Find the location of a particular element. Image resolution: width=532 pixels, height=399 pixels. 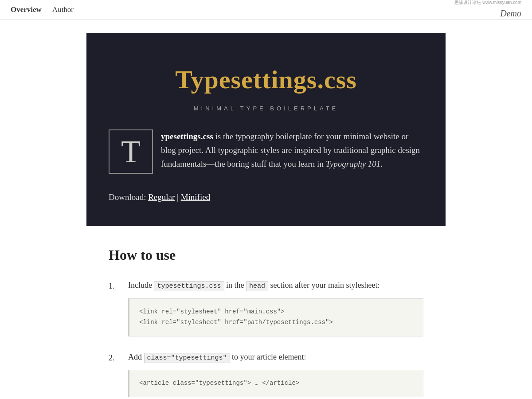

how-to-use-title: How to use is located at coordinates (266, 255).